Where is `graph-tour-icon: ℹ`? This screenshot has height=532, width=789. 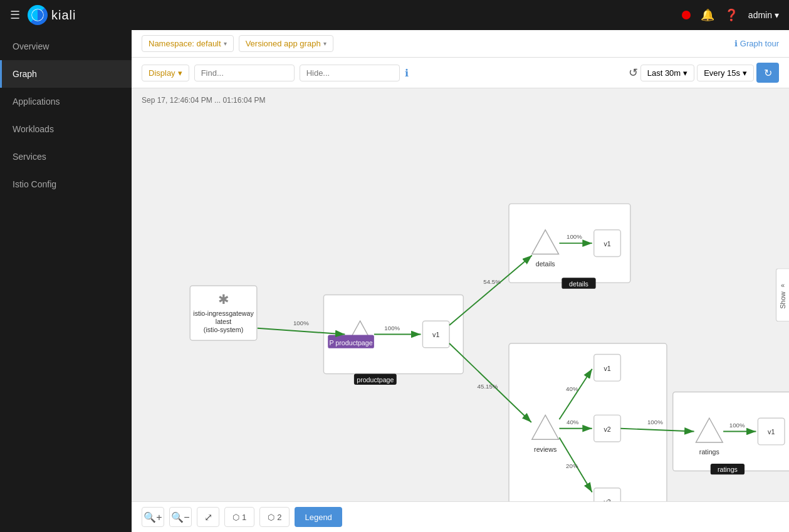
graph-tour-icon: ℹ is located at coordinates (736, 44).